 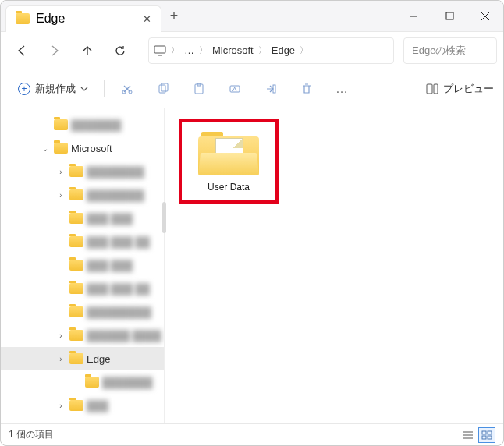 What do you see at coordinates (487, 435) in the screenshot?
I see `icons-view-button` at bounding box center [487, 435].